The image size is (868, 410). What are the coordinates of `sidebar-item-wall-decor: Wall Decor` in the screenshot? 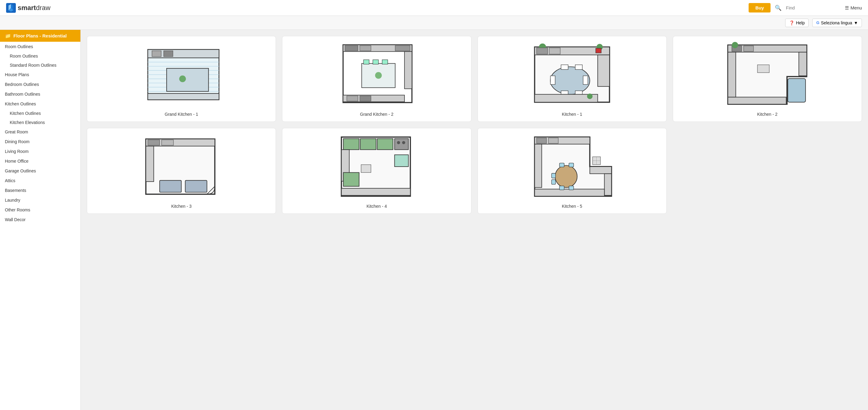 It's located at (40, 220).